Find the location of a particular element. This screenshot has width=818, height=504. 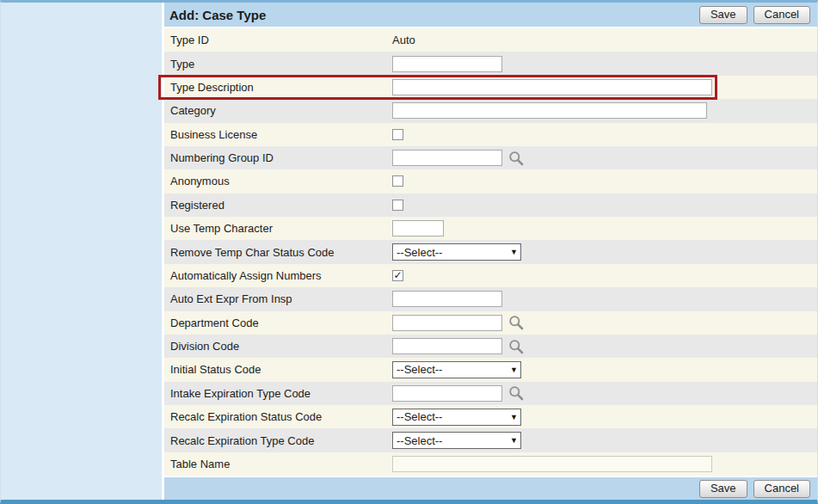

form-row-auto-ext-expr-from-insp: Auto Ext Expr From Insp is located at coordinates (490, 299).